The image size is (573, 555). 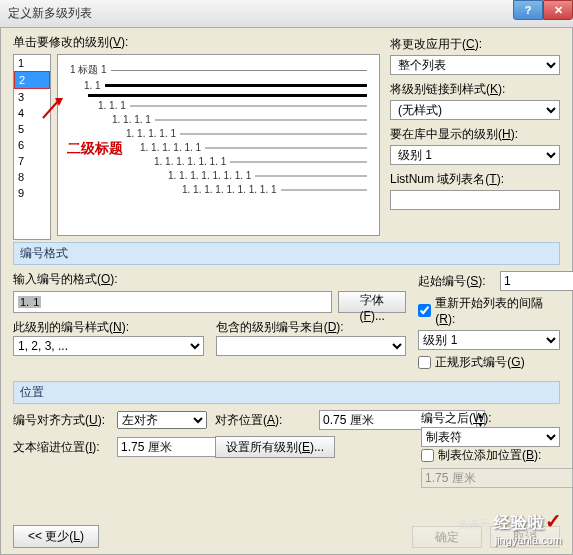 I want to click on level-list: 123456789, so click(x=32, y=147).